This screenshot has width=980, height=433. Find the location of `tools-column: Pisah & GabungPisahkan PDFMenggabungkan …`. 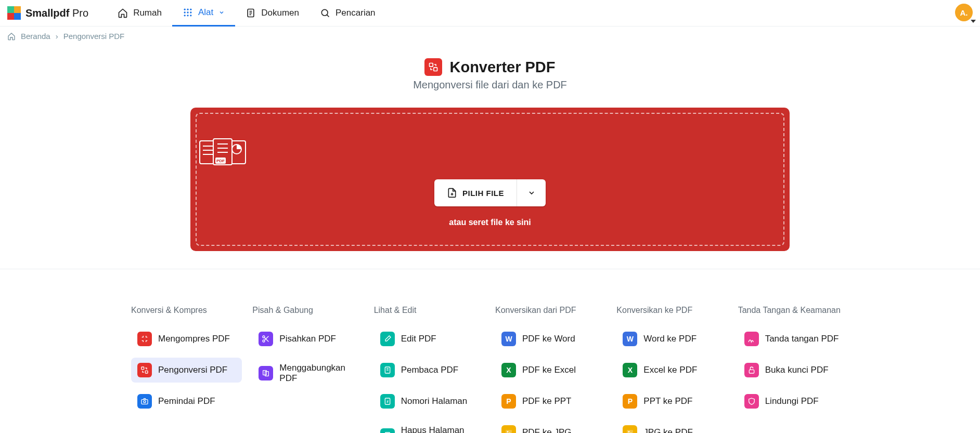

tools-column: Pisah & GabungPisahkan PDFMenggabungkan … is located at coordinates (308, 369).